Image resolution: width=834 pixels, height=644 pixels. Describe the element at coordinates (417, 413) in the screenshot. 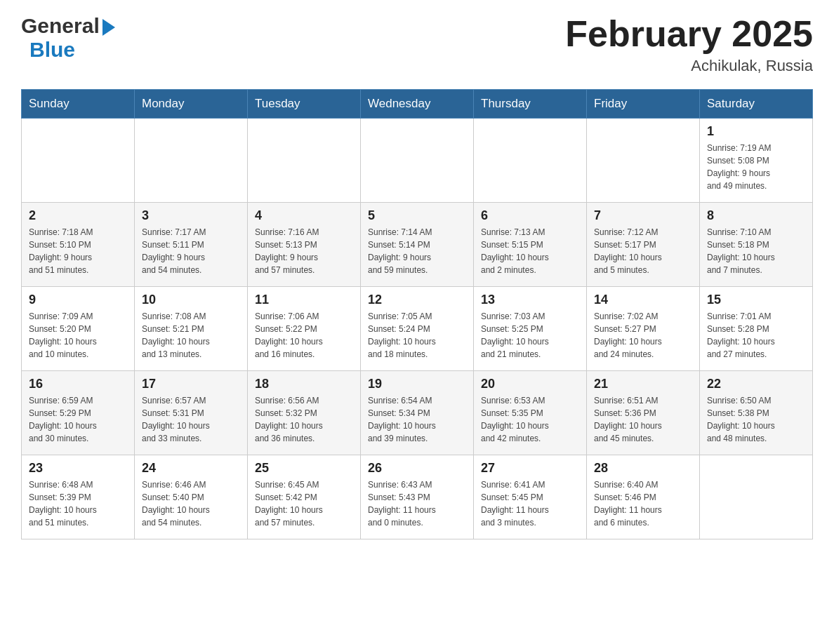

I see `calendar-week-row: 16Sunrise: 6:59 AM Sunset: 5:29 PM Dayli…` at that location.